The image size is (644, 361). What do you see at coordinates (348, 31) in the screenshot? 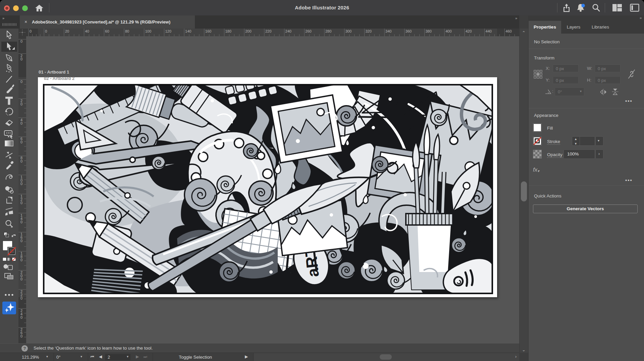
I see `svg-text: 300` at bounding box center [348, 31].